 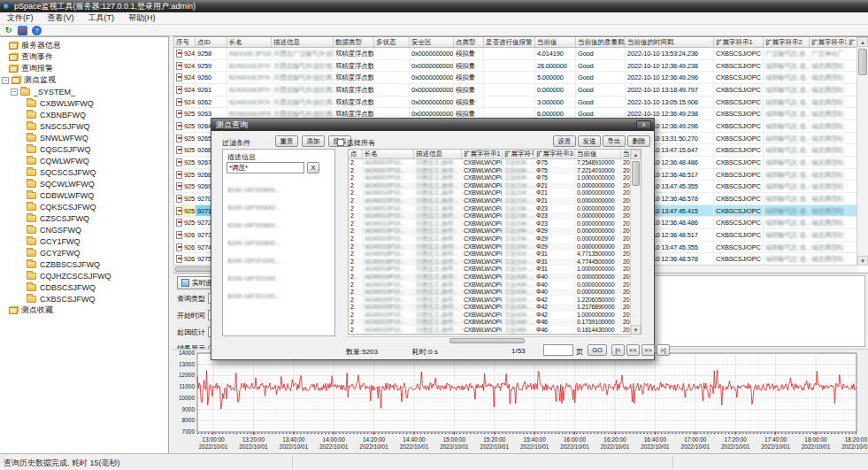 I want to click on last-page-button: >|, so click(x=664, y=351).